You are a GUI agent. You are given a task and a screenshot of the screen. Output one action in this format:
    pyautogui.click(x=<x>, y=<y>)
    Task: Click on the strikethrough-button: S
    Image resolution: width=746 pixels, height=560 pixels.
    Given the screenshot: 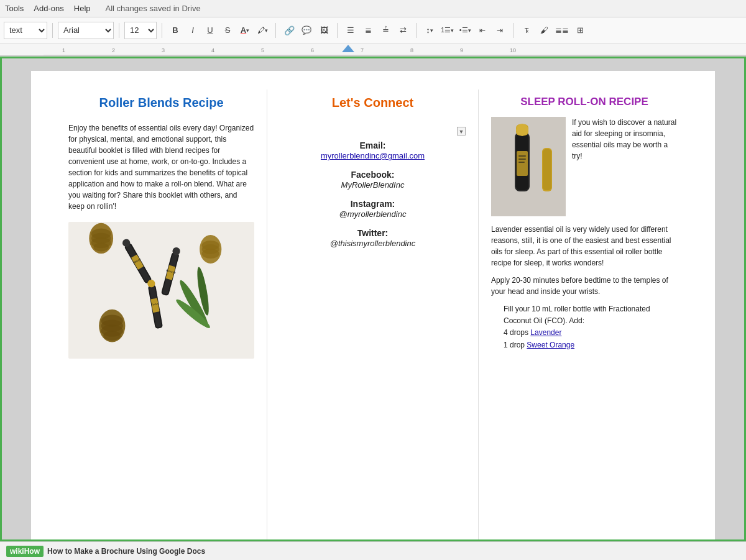 What is the action you would take?
    pyautogui.click(x=228, y=30)
    